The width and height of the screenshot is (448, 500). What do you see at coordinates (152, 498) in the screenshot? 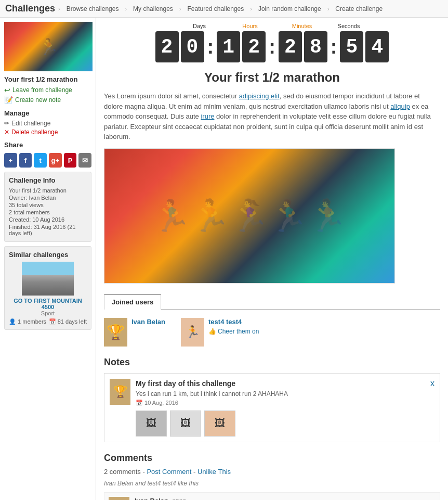
I see `commenter-name: Ivan Belan` at bounding box center [152, 498].